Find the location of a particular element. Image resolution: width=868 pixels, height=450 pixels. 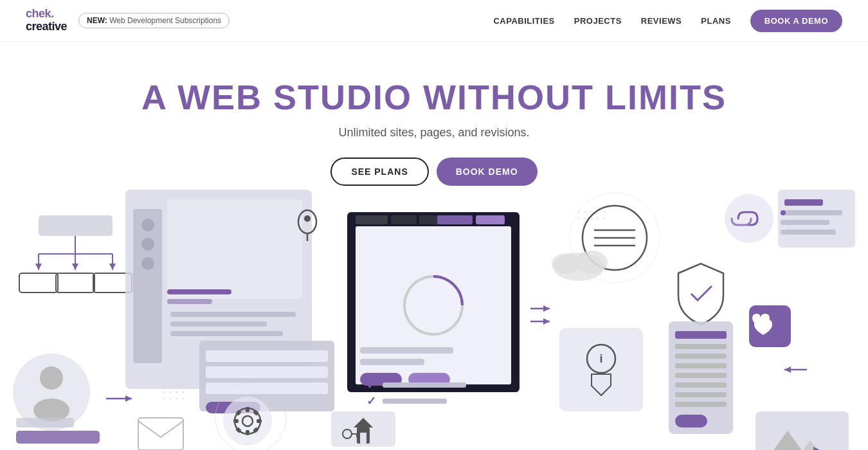

book-demo-hero-button: BOOK DEMO is located at coordinates (487, 172).